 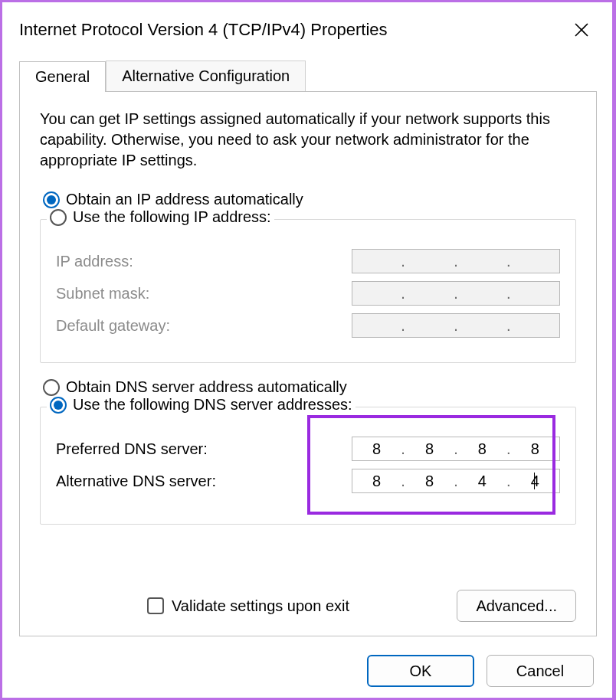 What do you see at coordinates (456, 261) in the screenshot?
I see `input-ip-address: ...` at bounding box center [456, 261].